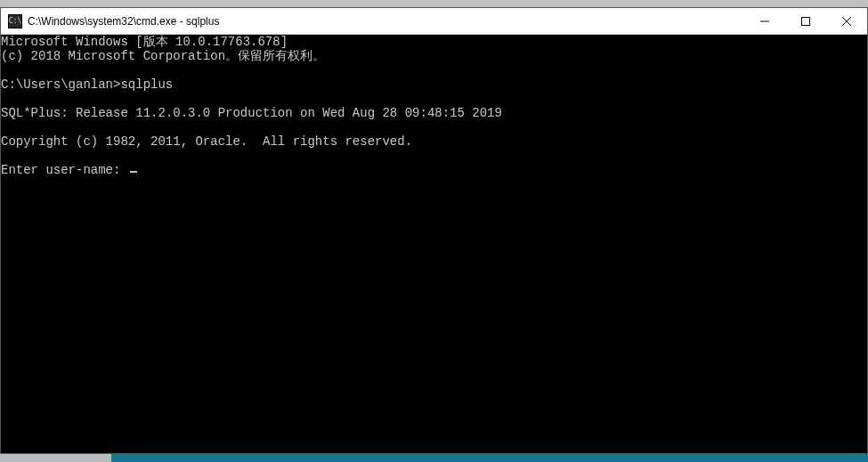  I want to click on maximize-icon, so click(806, 21).